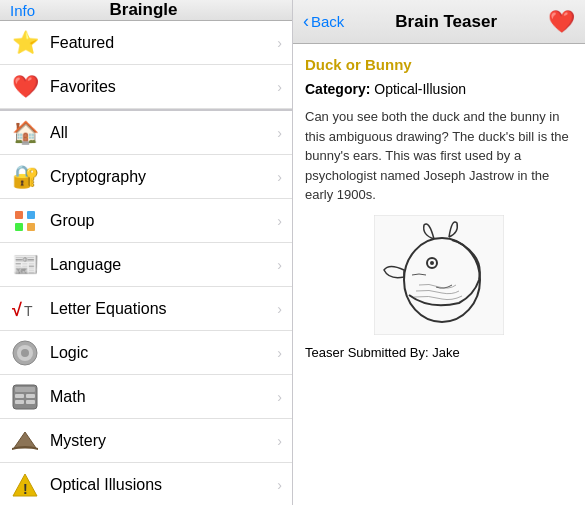 The height and width of the screenshot is (505, 585). I want to click on sidebar-item-all: 🏠 All ›, so click(146, 133).